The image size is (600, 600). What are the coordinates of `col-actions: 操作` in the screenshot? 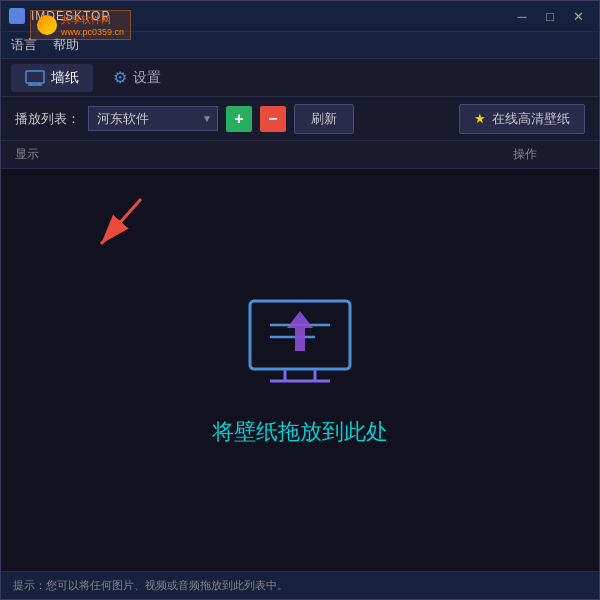 It's located at (525, 154).